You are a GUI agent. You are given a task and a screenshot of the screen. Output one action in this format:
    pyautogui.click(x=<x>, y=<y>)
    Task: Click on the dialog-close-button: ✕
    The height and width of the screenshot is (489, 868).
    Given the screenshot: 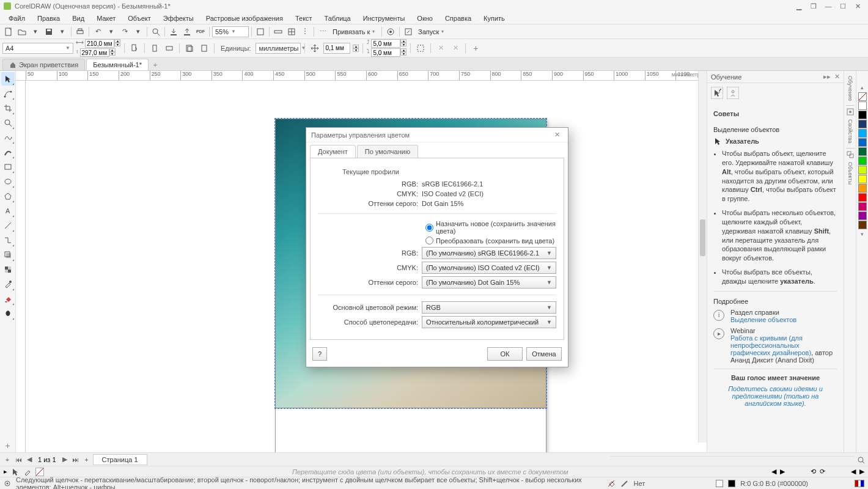 What is the action you would take?
    pyautogui.click(x=557, y=135)
    